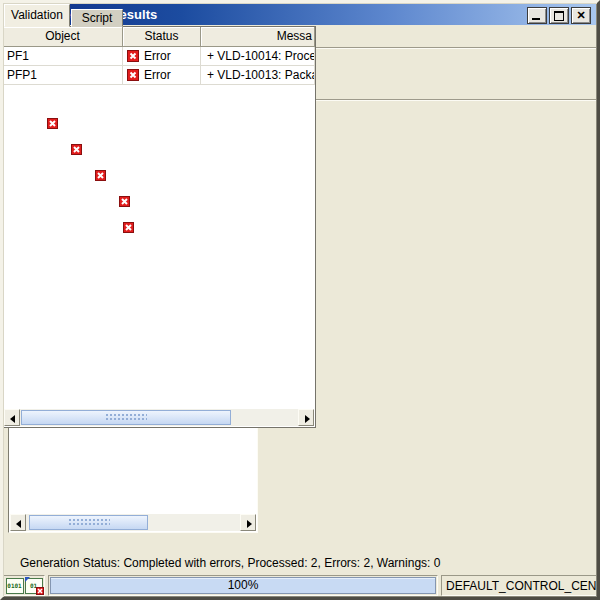 The image size is (600, 600). What do you see at coordinates (244, 585) in the screenshot?
I see `progress-value: 100%` at bounding box center [244, 585].